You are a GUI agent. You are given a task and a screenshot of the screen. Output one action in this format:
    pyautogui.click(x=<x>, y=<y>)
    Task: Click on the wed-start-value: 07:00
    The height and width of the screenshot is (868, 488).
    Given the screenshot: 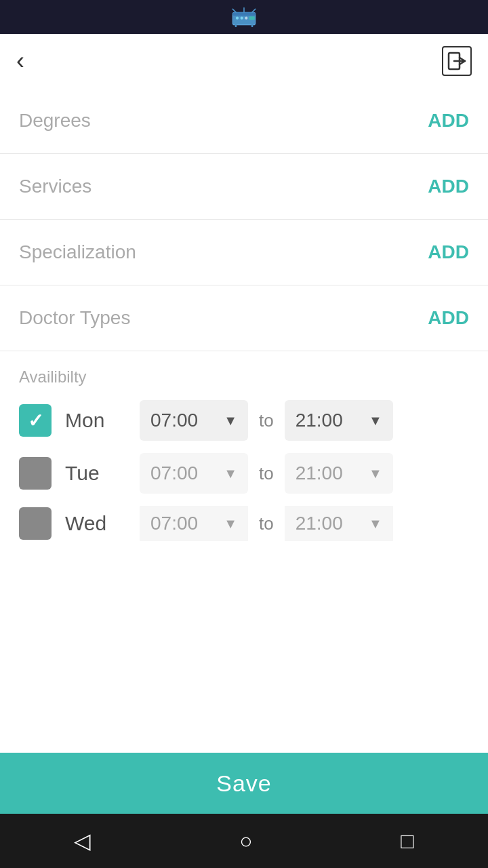 What is the action you would take?
    pyautogui.click(x=174, y=524)
    